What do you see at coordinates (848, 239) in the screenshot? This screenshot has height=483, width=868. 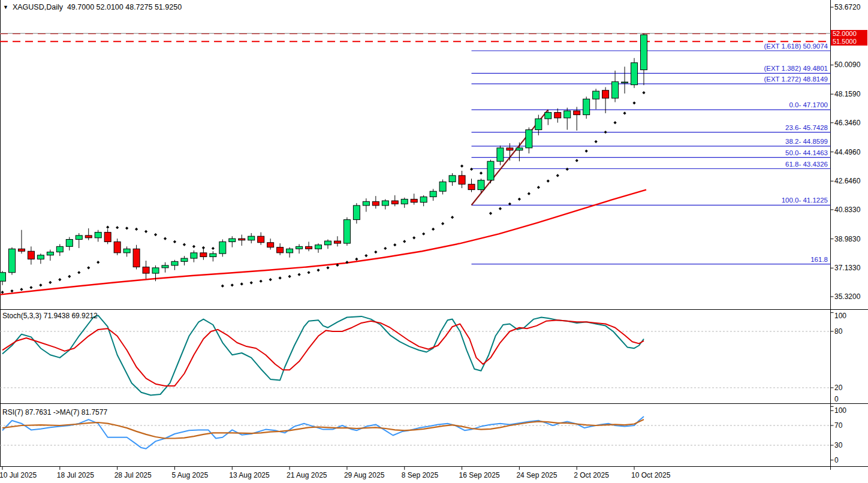 I see `price-axis-label: 38.9830` at bounding box center [848, 239].